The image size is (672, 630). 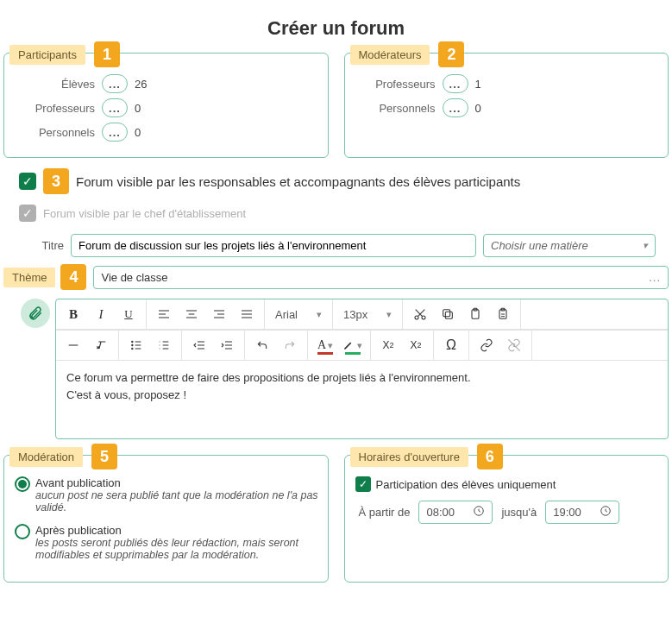 What do you see at coordinates (247, 314) in the screenshot?
I see `align-justify-button` at bounding box center [247, 314].